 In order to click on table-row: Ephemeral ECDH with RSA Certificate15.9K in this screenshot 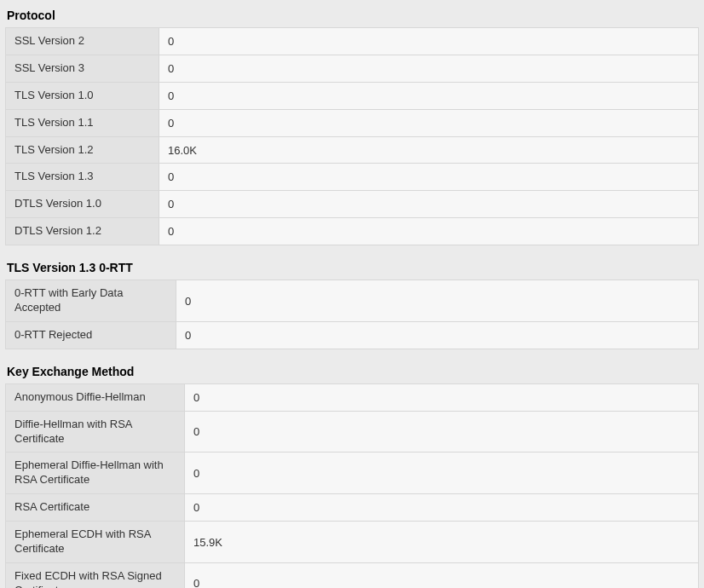, I will do `click(353, 542)`.